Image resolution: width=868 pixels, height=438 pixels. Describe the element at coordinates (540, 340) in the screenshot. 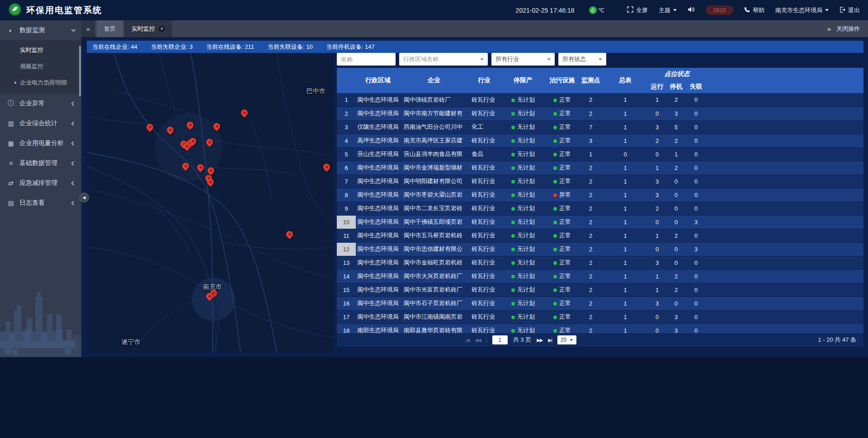

I see `next-page-button: ▶▶` at that location.